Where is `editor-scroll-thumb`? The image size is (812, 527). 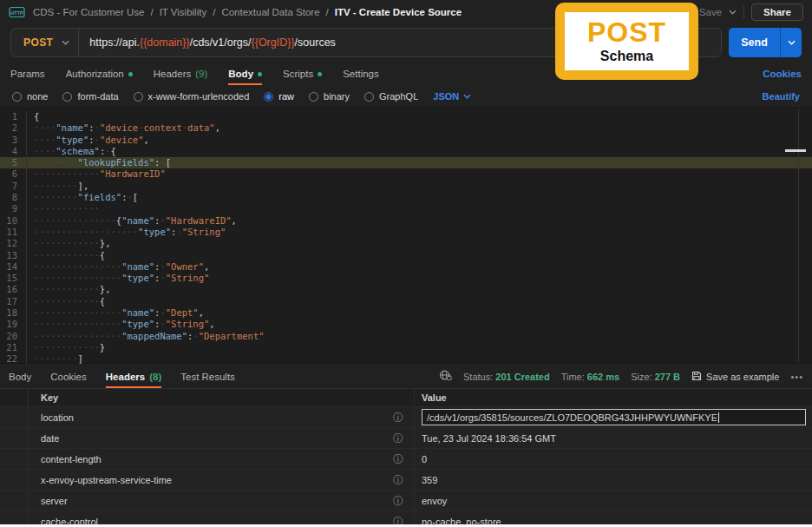 editor-scroll-thumb is located at coordinates (796, 151).